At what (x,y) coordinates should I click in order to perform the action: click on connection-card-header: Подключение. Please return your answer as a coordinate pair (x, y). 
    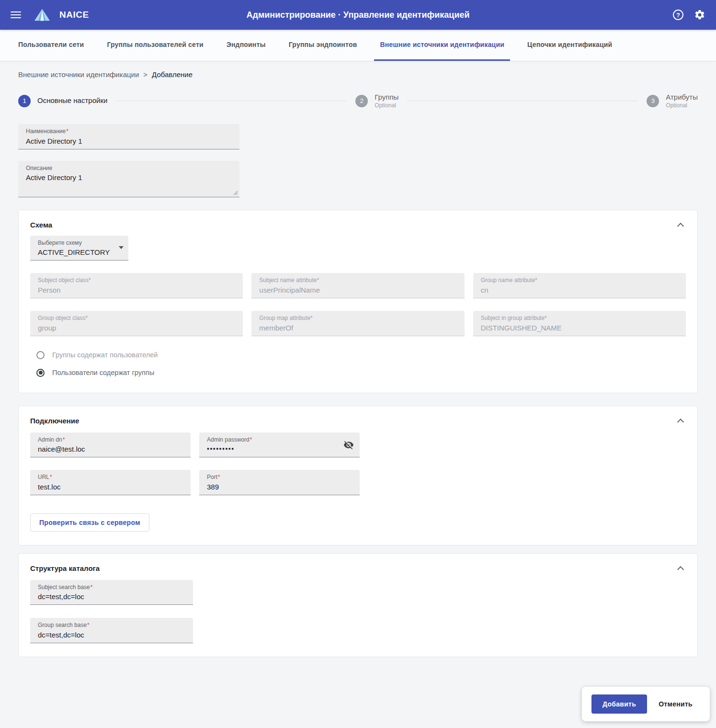
    Looking at the image, I should click on (358, 421).